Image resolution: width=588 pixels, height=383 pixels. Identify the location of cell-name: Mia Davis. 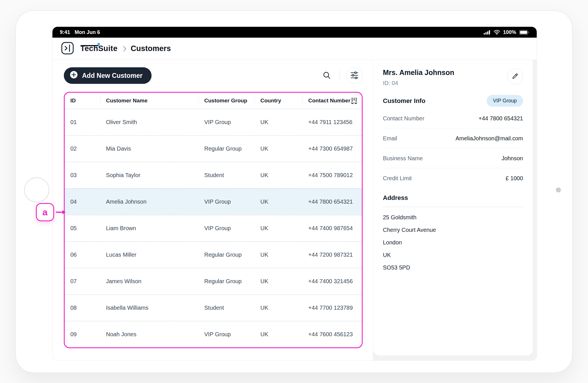
(149, 149).